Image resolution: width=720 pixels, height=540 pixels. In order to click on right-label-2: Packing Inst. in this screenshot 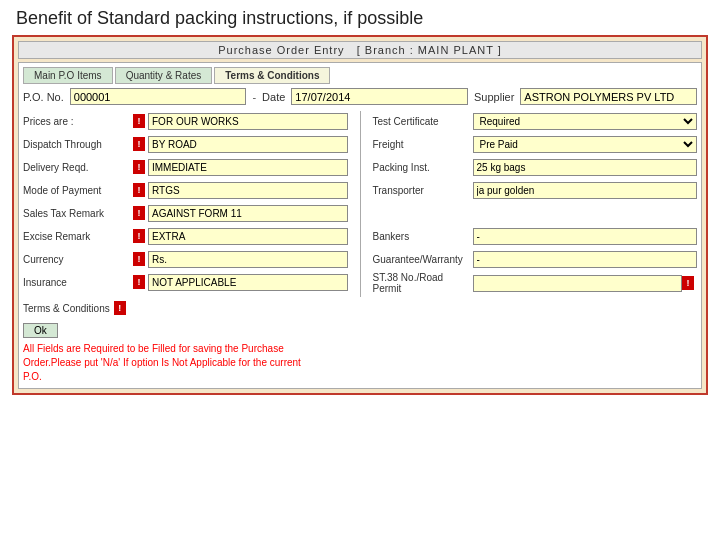, I will do `click(423, 168)`.